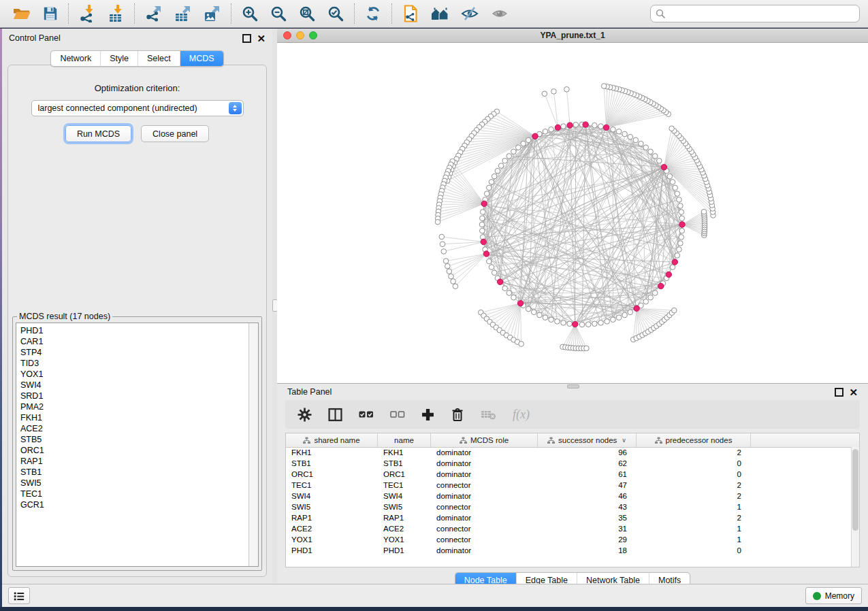 Image resolution: width=868 pixels, height=611 pixels. Describe the element at coordinates (19, 596) in the screenshot. I see `task-history-button` at that location.